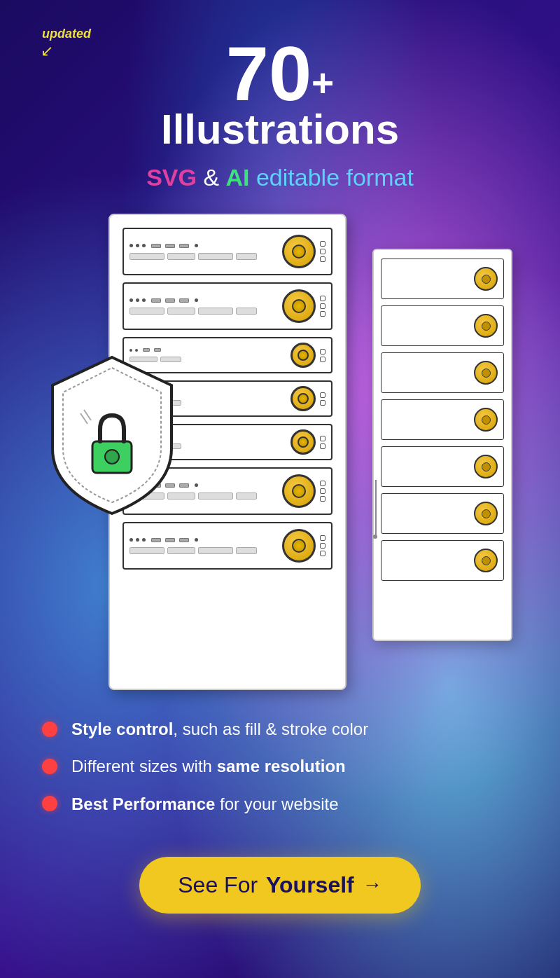 The height and width of the screenshot is (978, 560). I want to click on subtitle-svg: SVG, so click(172, 177).